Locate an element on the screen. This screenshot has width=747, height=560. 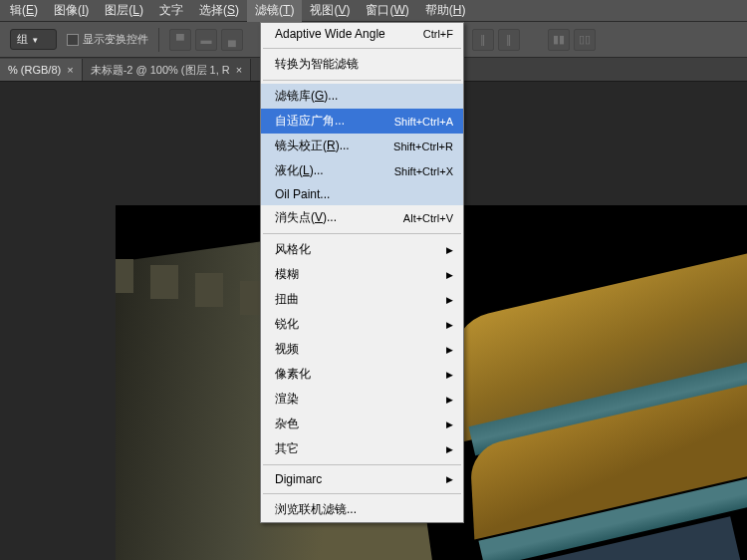
menu-item-5: 自适应广角...Shift+Ctrl+A is located at coordinates (363, 122).